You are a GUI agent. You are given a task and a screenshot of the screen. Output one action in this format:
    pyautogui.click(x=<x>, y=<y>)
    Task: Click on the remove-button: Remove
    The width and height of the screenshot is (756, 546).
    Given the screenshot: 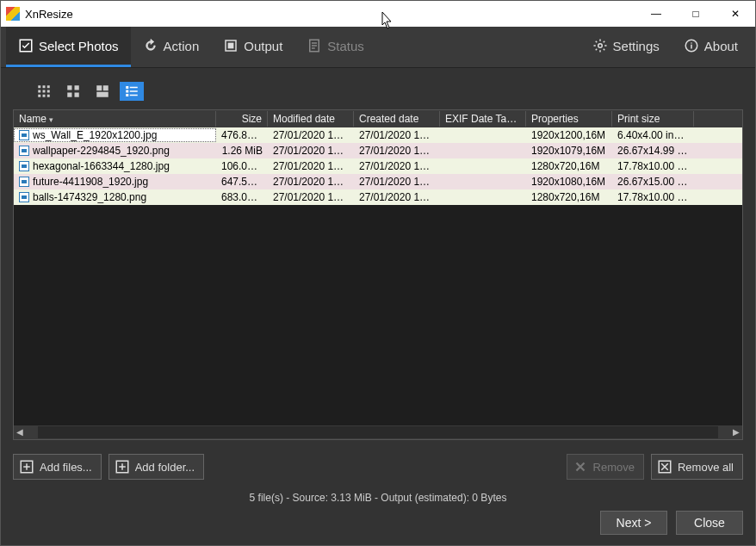 What is the action you would take?
    pyautogui.click(x=605, y=467)
    